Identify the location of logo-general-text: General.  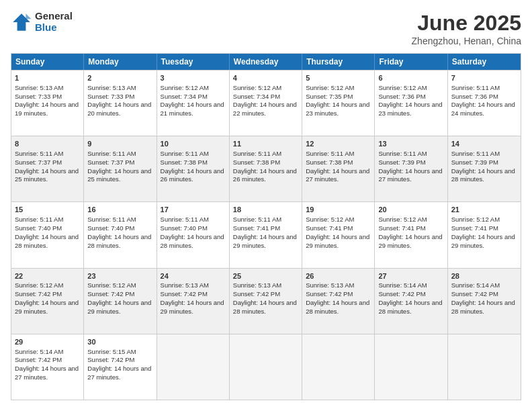
(54, 16).